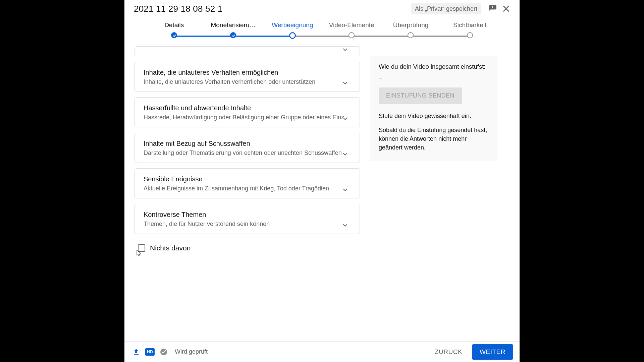 This screenshot has height=362, width=644. Describe the element at coordinates (247, 153) in the screenshot. I see `card-description: Darstellung oder Thematisierung von echt…` at that location.